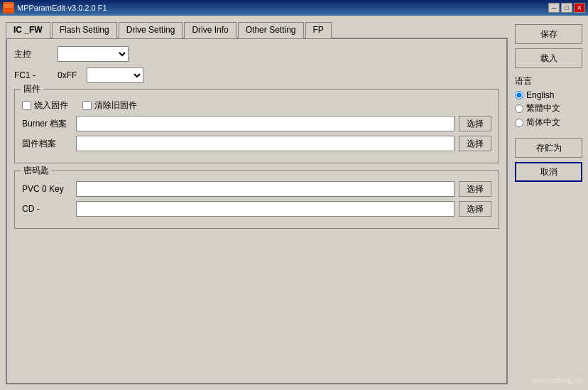 This screenshot has width=588, height=390. I want to click on tab-other-setting: Other Setting, so click(271, 30).